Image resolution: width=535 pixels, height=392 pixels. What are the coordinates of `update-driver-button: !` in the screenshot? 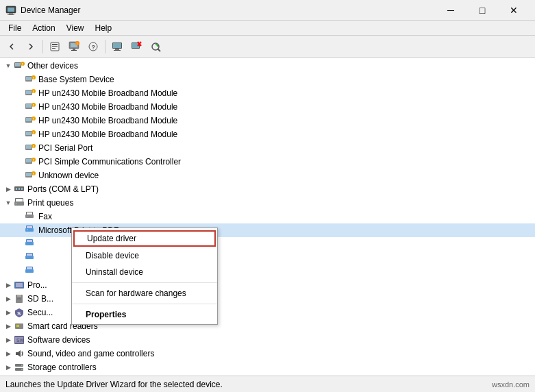 It's located at (74, 47).